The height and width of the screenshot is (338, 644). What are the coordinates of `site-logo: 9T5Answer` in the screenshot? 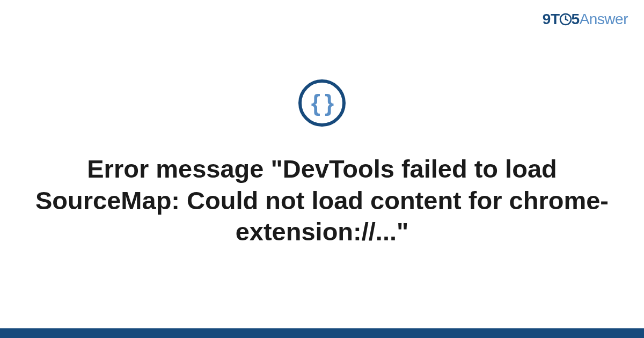 It's located at (585, 19).